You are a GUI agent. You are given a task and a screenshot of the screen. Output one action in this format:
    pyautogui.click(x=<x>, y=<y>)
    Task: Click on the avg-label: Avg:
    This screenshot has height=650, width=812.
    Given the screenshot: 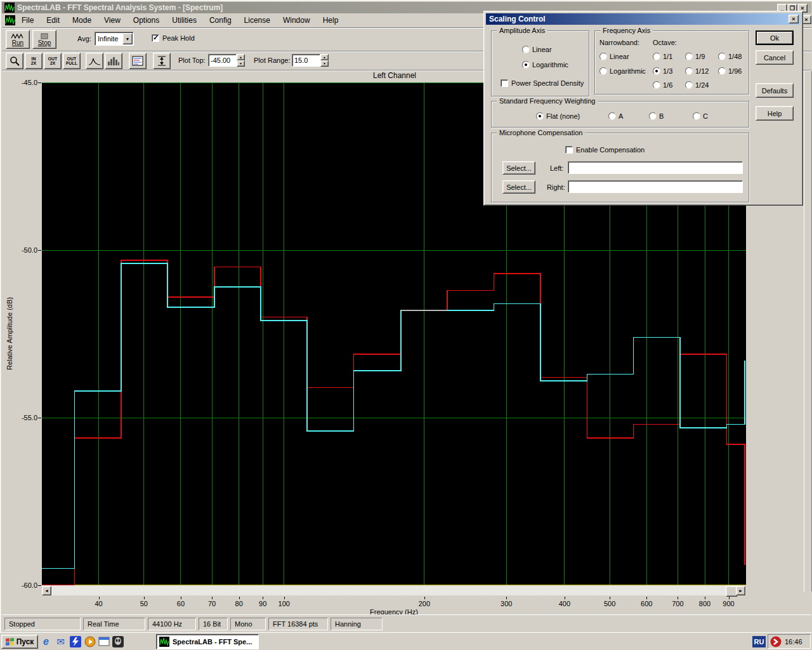 What is the action you would take?
    pyautogui.click(x=84, y=39)
    